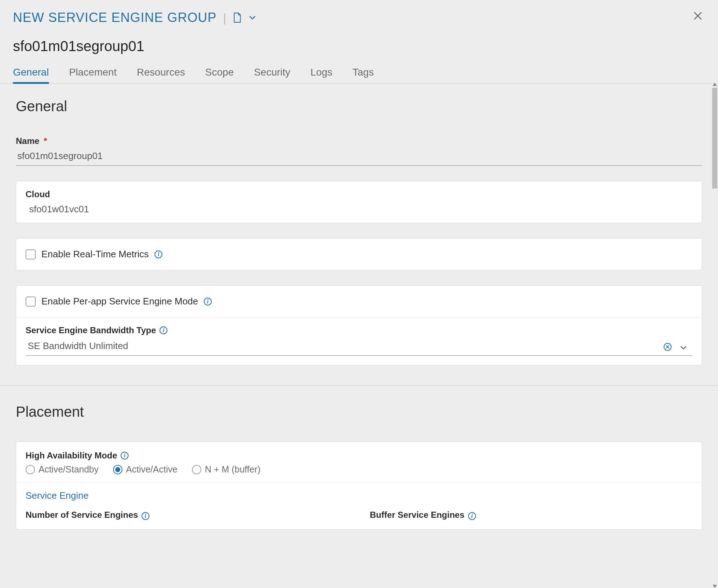  What do you see at coordinates (715, 84) in the screenshot?
I see `scroll-up-icon` at bounding box center [715, 84].